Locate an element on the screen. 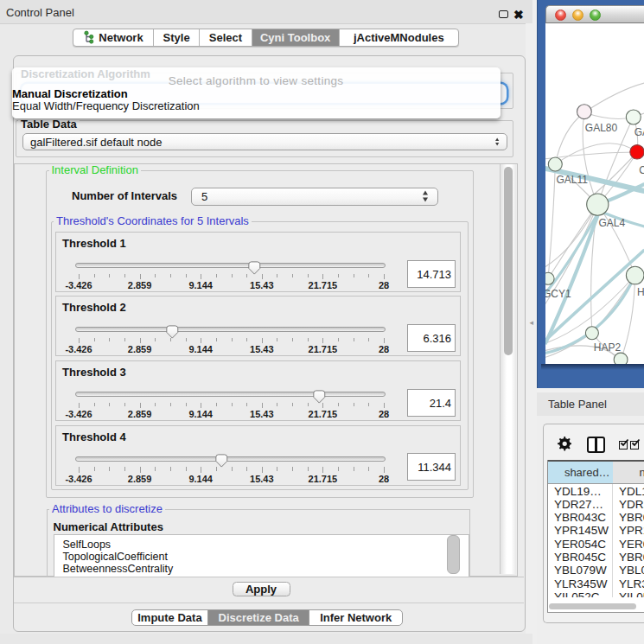 The image size is (644, 644). svg-text: GAL11 is located at coordinates (572, 180).